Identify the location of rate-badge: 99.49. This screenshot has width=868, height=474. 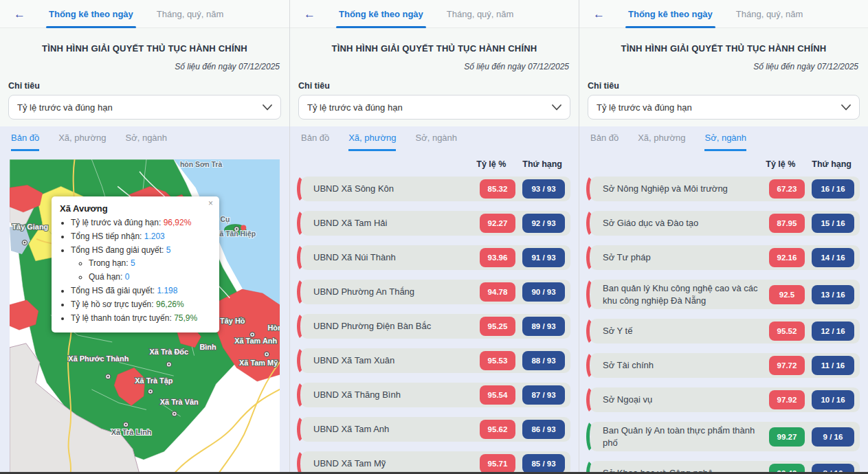
(787, 469).